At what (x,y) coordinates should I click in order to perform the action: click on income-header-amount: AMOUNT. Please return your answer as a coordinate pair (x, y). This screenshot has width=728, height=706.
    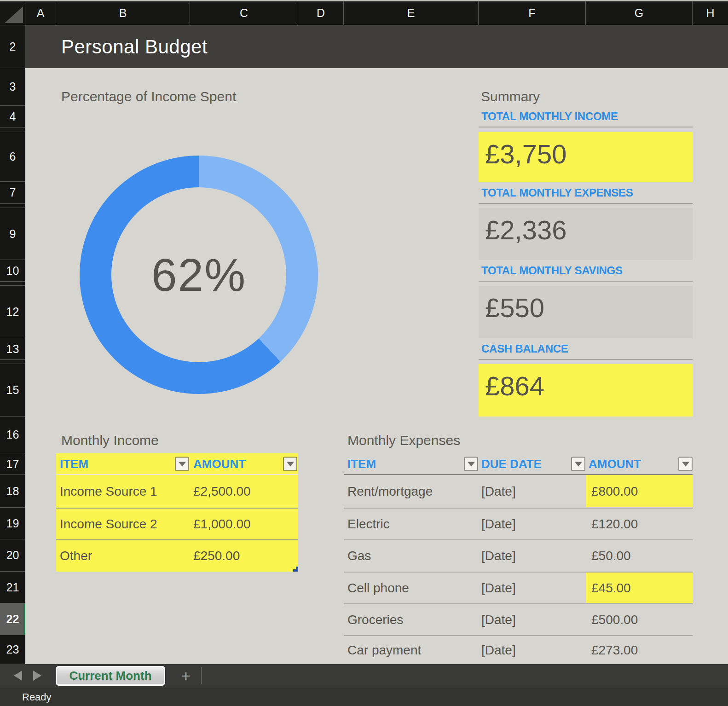
    Looking at the image, I should click on (220, 464).